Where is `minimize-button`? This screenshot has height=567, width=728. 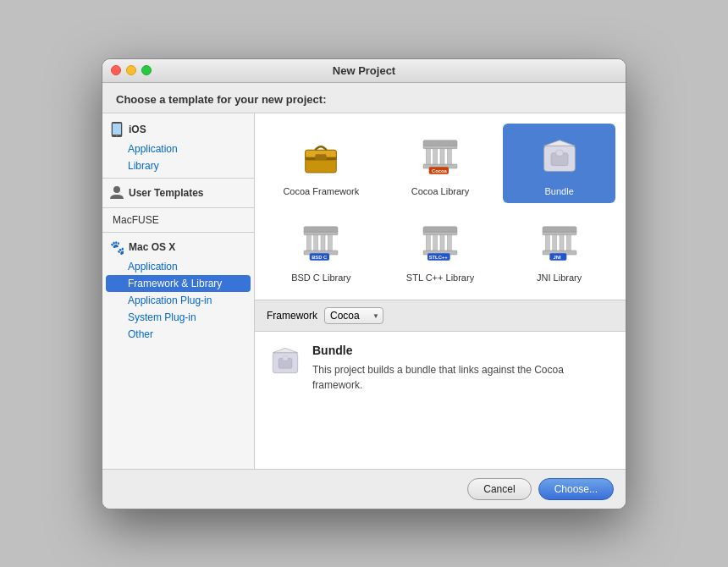 minimize-button is located at coordinates (131, 70).